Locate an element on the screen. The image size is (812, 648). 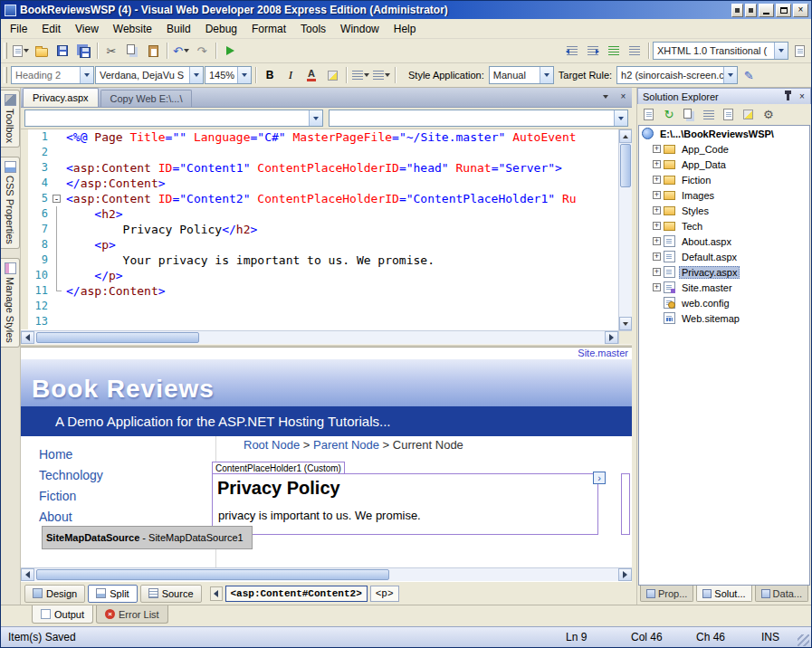
font-size-combo: 145% is located at coordinates (228, 75).